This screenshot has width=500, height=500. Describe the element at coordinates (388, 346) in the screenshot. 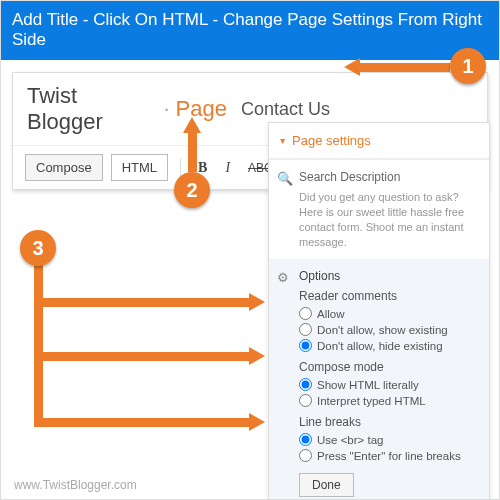

I see `radio-dont-hide: Don't allow, hide existing` at that location.